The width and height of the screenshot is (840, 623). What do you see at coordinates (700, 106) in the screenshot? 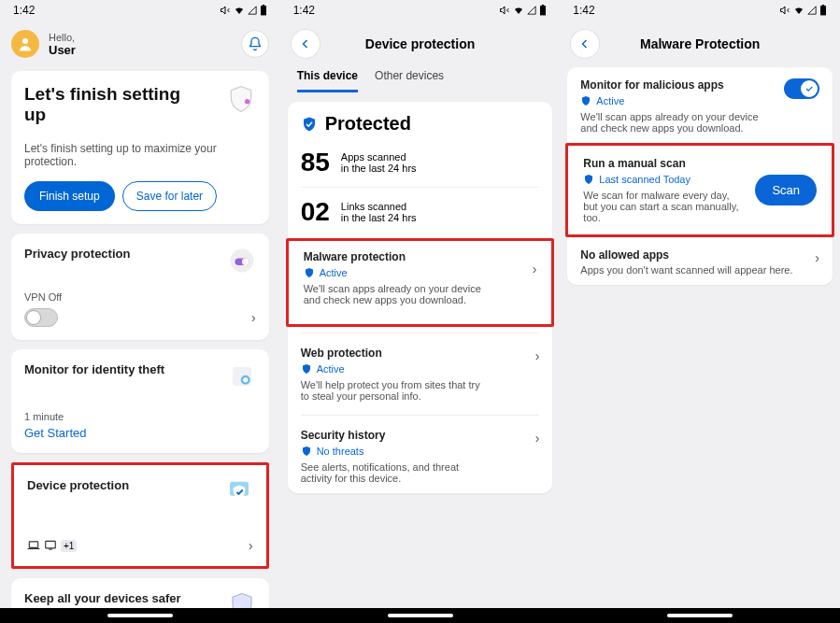
I see `monitor-section: Monitor for malicious apps Active We'll …` at bounding box center [700, 106].